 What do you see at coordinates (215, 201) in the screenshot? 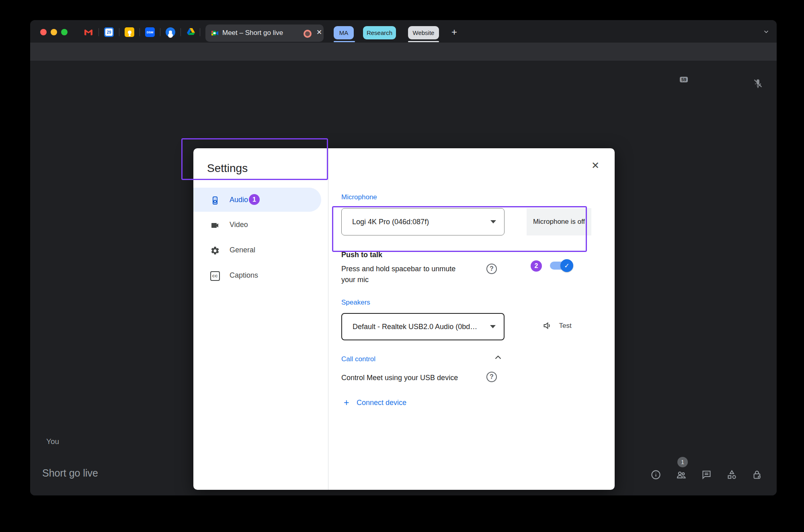
I see `speaker-box-icon` at bounding box center [215, 201].